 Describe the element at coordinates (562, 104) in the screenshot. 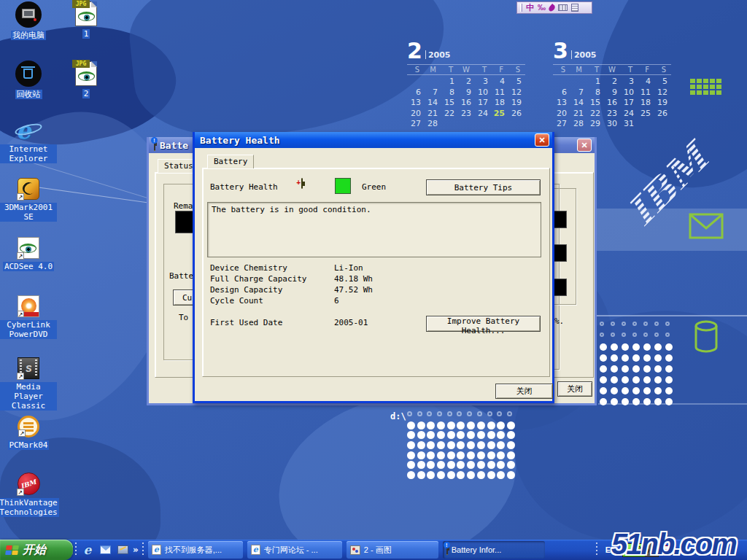

I see `calendar-day: 13` at that location.